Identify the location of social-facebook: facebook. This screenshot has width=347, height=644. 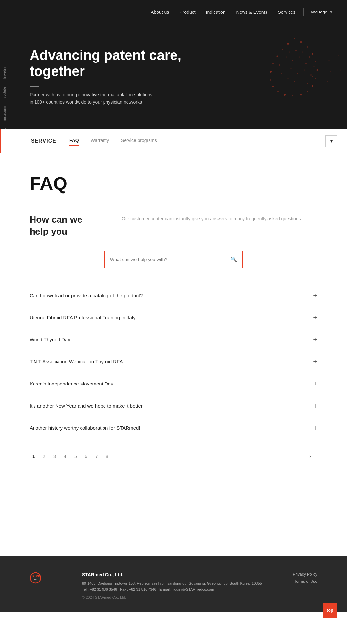
(5, 127).